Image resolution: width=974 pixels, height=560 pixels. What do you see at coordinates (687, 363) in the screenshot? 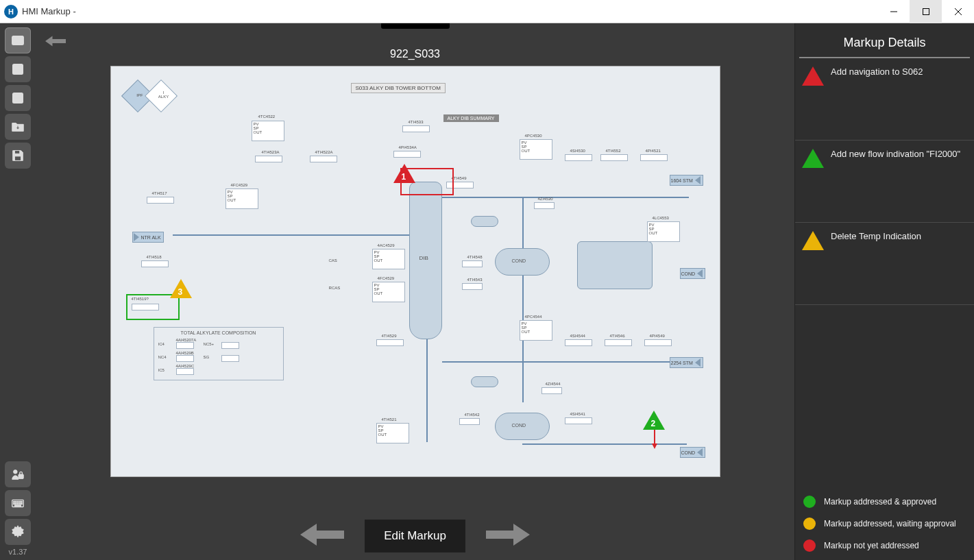
I see `stream-2254: 2254 STM` at bounding box center [687, 363].